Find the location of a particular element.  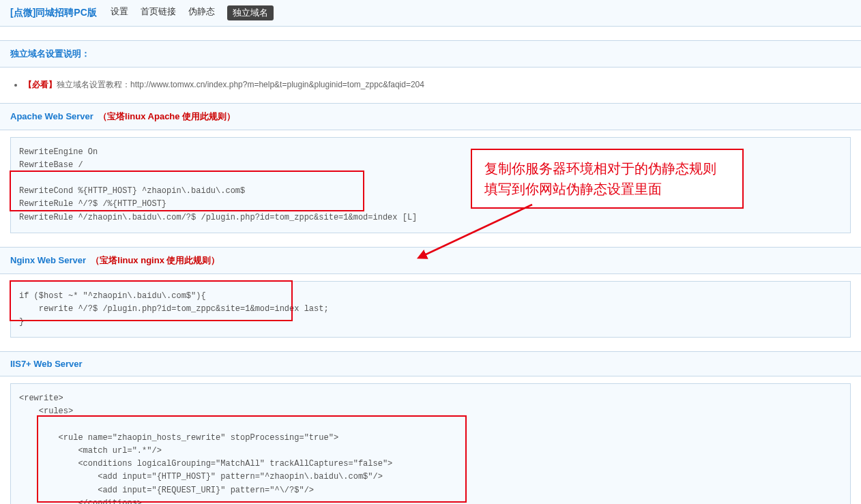

iis-title: IIS7+ Web Server is located at coordinates (46, 364).